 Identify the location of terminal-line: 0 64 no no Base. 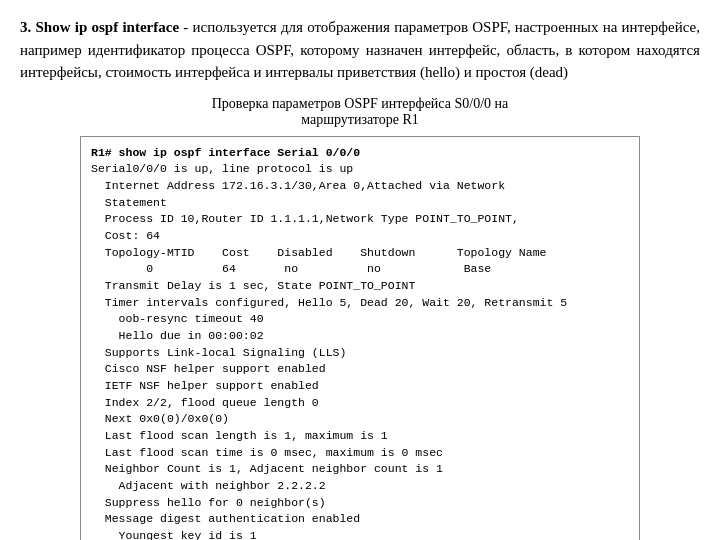
(360, 270).